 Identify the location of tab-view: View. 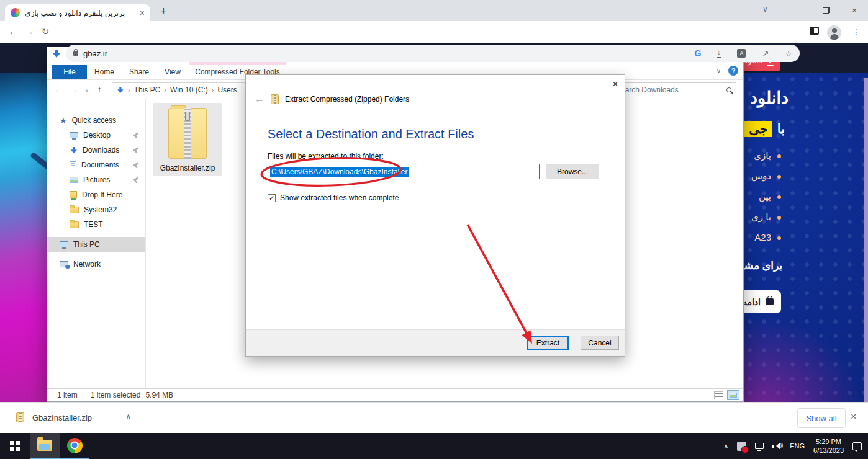
(173, 72).